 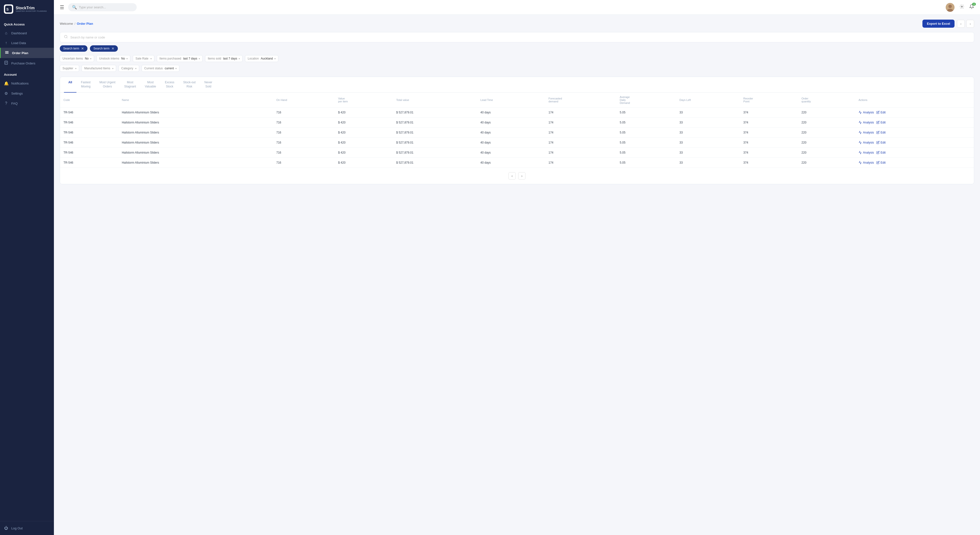 I want to click on page-next-button: ›, so click(x=522, y=176).